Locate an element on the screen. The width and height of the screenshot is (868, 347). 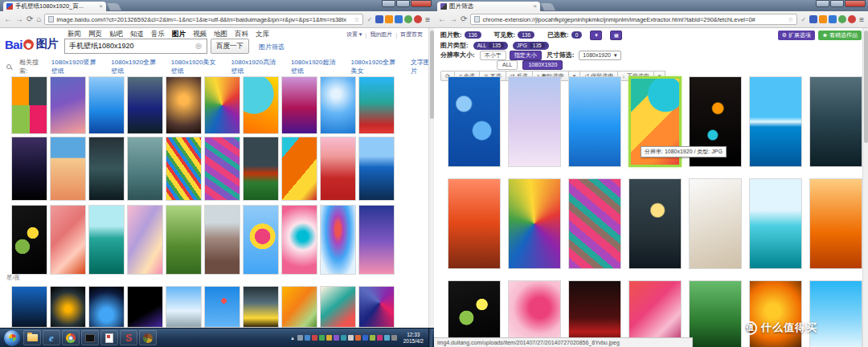
related-search-link: 1080x1920全屏美女 is located at coordinates (375, 67).